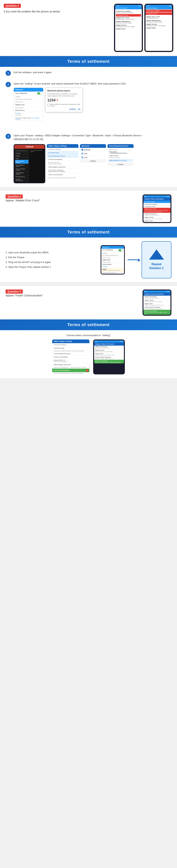  I want to click on solution-arrow-container, so click(133, 260).